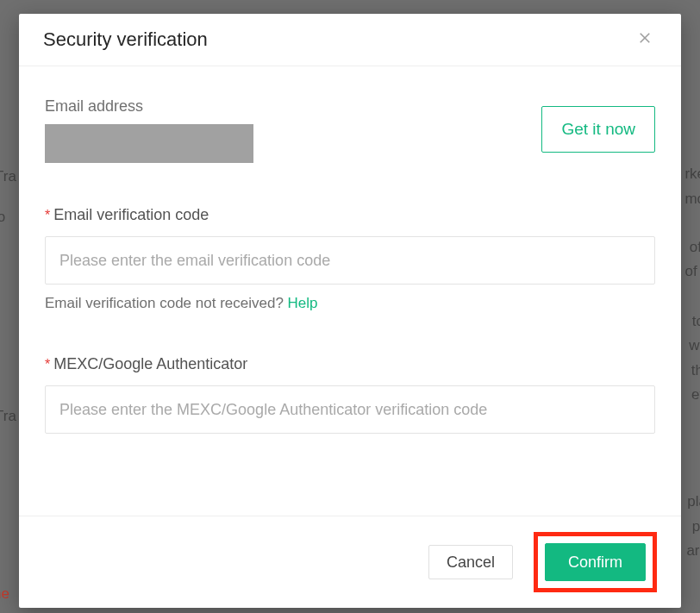  What do you see at coordinates (693, 502) in the screenshot?
I see `bg-text: pla` at bounding box center [693, 502].